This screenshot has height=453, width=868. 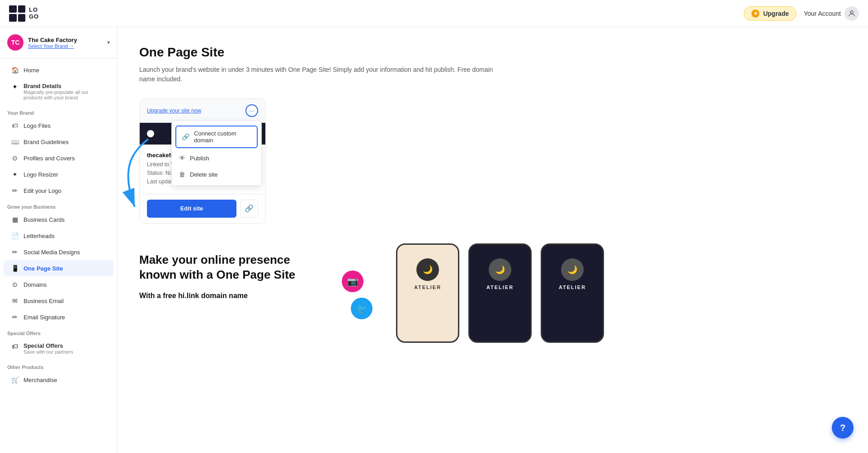 What do you see at coordinates (65, 95) in the screenshot?
I see `brand-details-sub: Magically pre-populate all our products …` at bounding box center [65, 95].